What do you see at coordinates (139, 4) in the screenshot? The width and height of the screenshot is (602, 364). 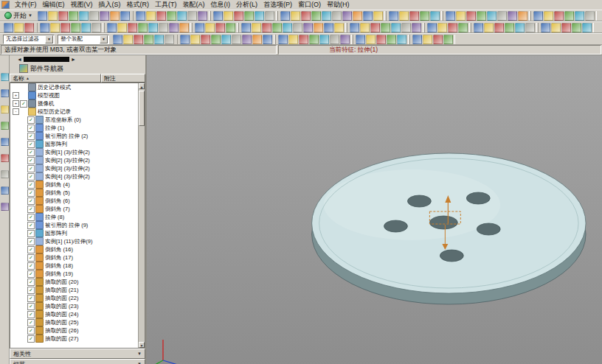 I see `menu-item: 格式(R)` at bounding box center [139, 4].